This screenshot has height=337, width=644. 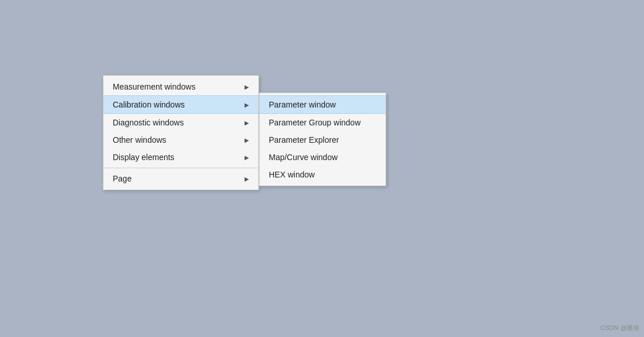 I want to click on diagnostic-windows-label: Diagnostic windows, so click(x=173, y=123).